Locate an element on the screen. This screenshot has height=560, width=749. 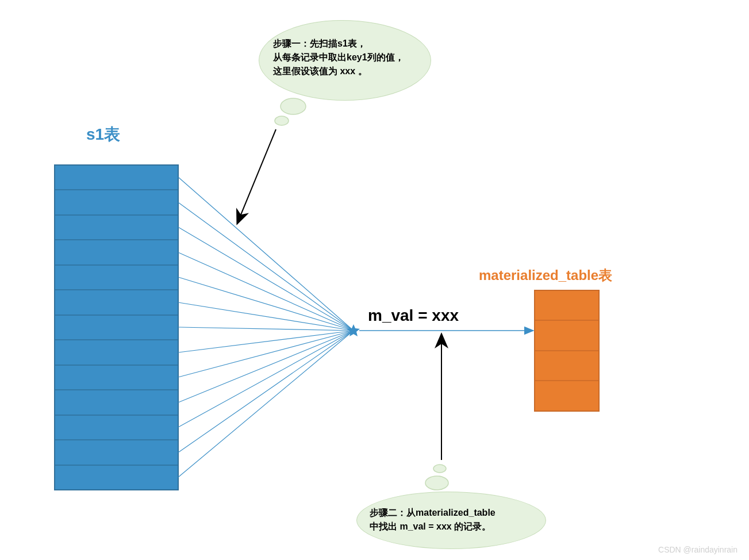
callout-1-tail is located at coordinates (290, 112).